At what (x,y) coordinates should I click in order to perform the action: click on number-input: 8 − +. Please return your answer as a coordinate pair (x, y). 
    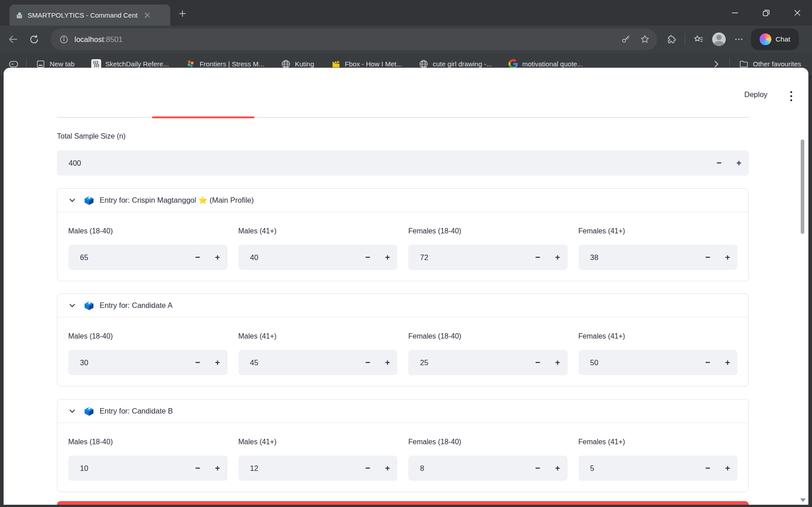
    Looking at the image, I should click on (488, 468).